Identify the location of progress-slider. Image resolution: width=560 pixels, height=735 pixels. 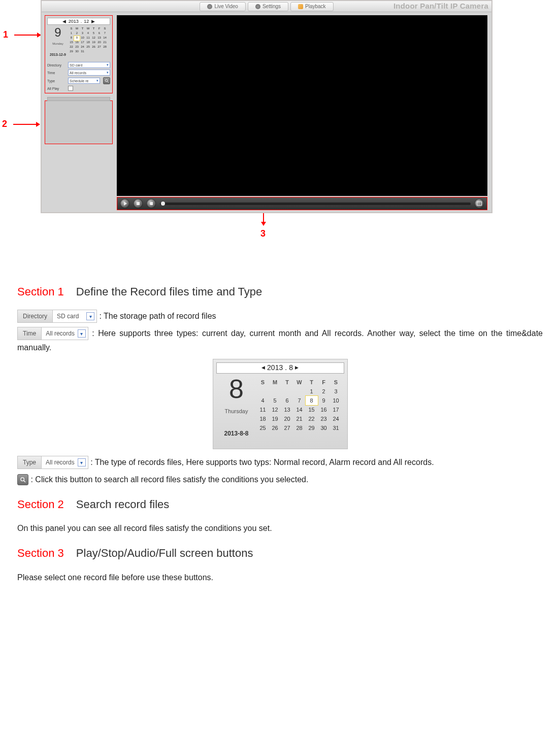
(315, 204).